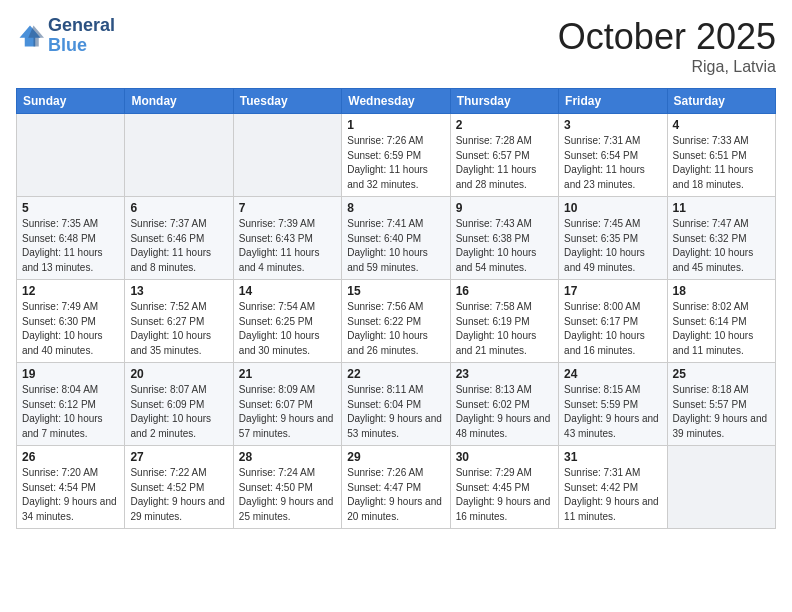  I want to click on calendar-cell: 23Sunrise: 8:13 AM Sunset: 6:02 PM Dayli…, so click(504, 404).